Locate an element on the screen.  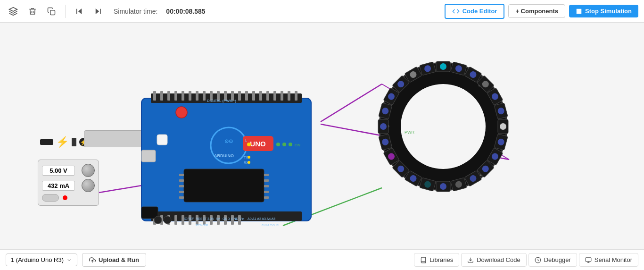
svg-text: PWR is located at coordinates (409, 132).